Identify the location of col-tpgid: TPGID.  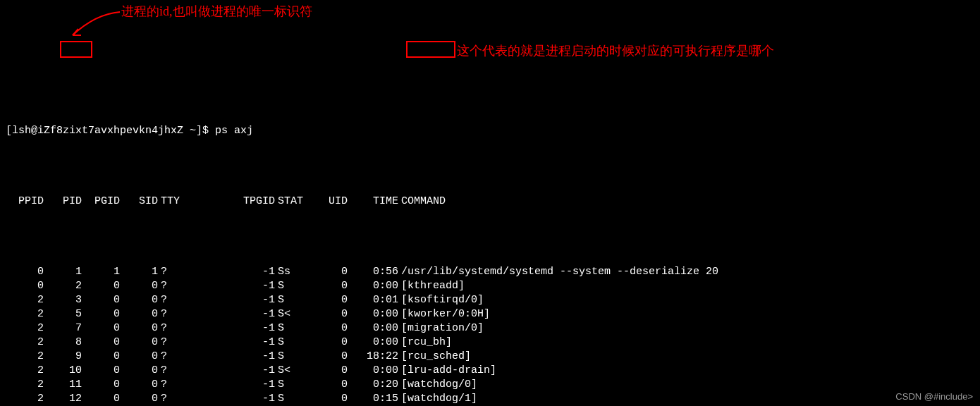
(250, 202).